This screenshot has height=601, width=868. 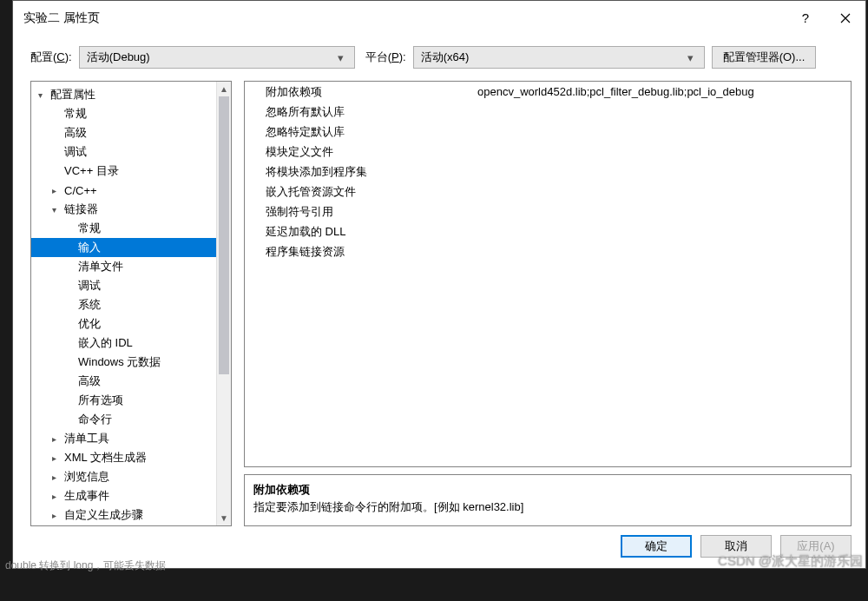 I want to click on description-title: 附加依赖项, so click(x=548, y=490).